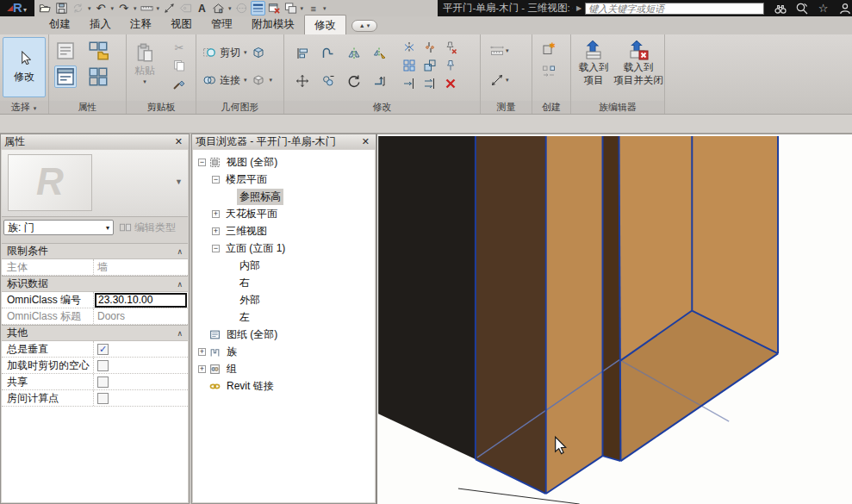 This screenshot has width=852, height=504. I want to click on join-geometry-label: 连接, so click(230, 81).